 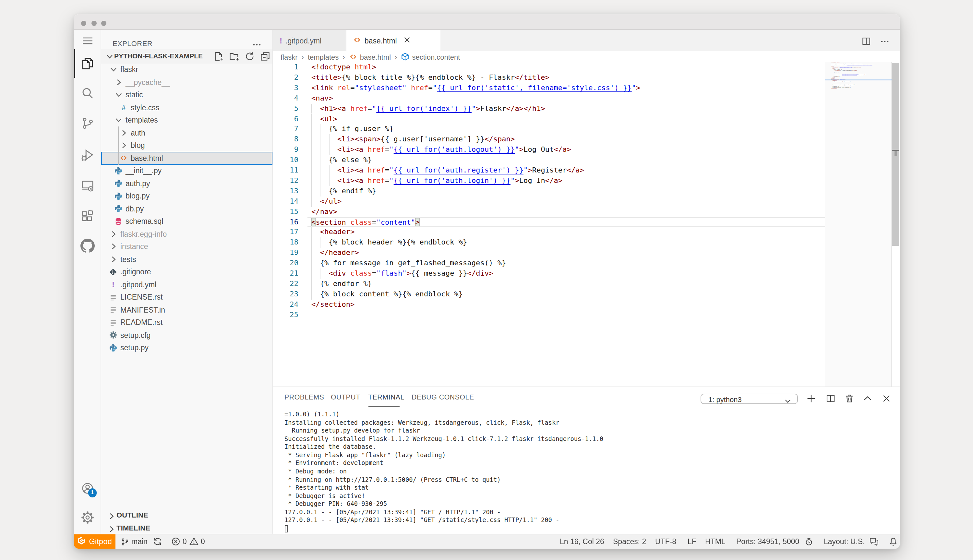 What do you see at coordinates (87, 185) in the screenshot?
I see `activity-bar-item-remote-explorer` at bounding box center [87, 185].